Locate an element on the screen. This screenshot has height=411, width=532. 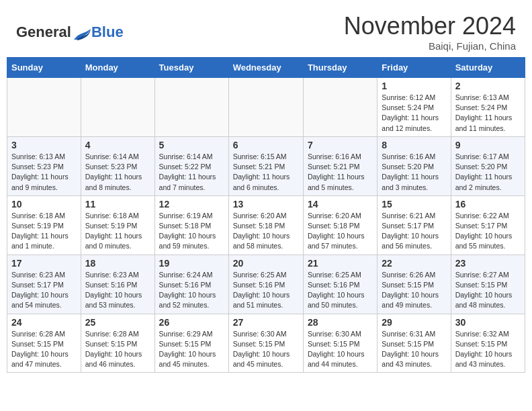
calendar-cell: 4Sunrise: 6:14 AM Sunset: 5:23 PM Daylig… is located at coordinates (118, 166).